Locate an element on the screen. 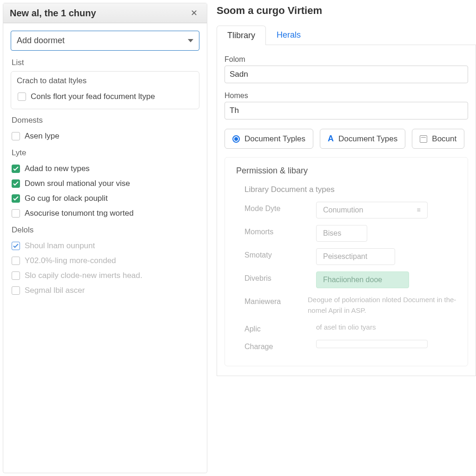  type-btn-label: Bocunt is located at coordinates (444, 139).